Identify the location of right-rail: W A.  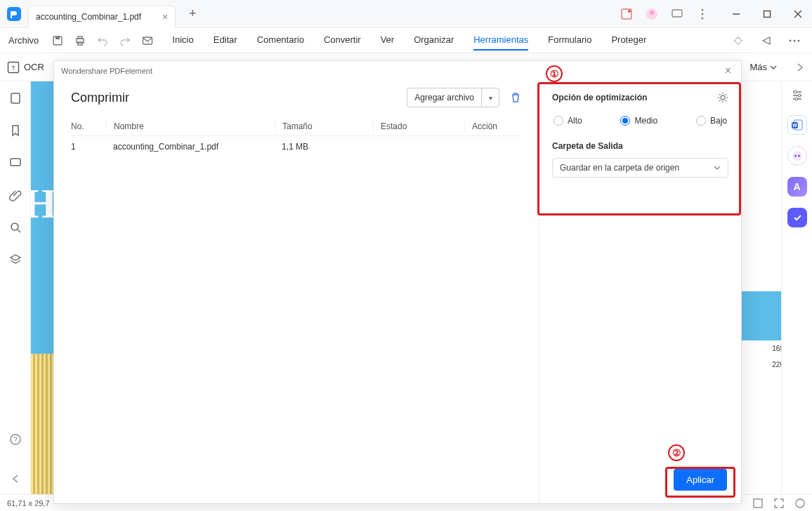
(797, 288).